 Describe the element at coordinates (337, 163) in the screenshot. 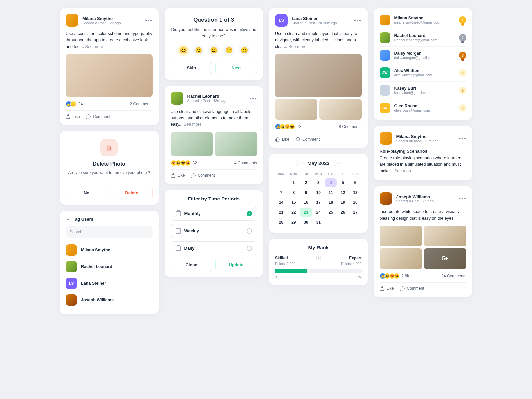

I see `next-month-icon: ›` at that location.